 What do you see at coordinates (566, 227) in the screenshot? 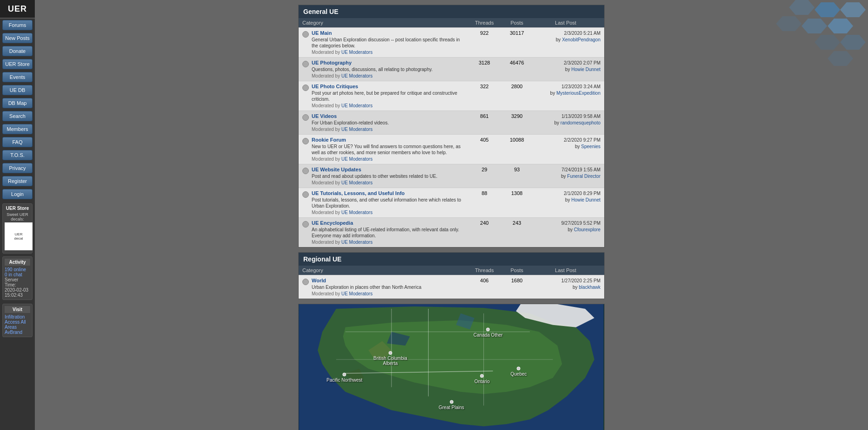
I see `forum-last-post: 9/27/2019 5:52 PMby Cfourexplore` at bounding box center [566, 227].